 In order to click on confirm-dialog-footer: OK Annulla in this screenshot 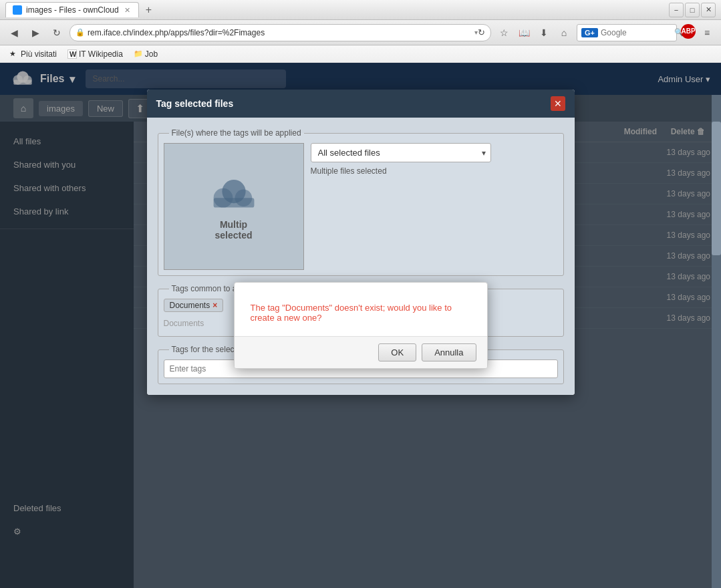, I will do `click(361, 352)`.